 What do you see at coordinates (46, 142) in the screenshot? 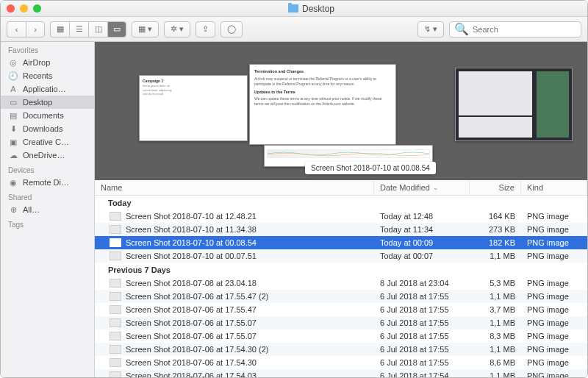
I see `sidebar-item-label: Creative C…` at bounding box center [46, 142].